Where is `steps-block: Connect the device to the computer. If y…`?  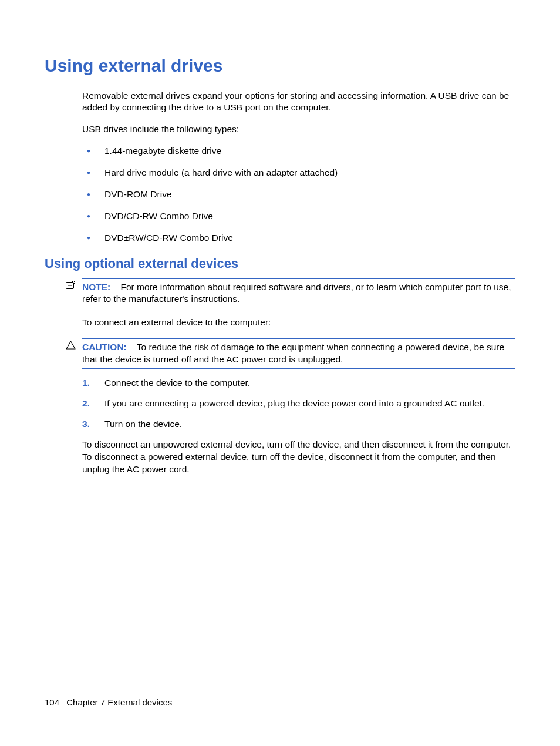 steps-block: Connect the device to the computer. If y… is located at coordinates (299, 426).